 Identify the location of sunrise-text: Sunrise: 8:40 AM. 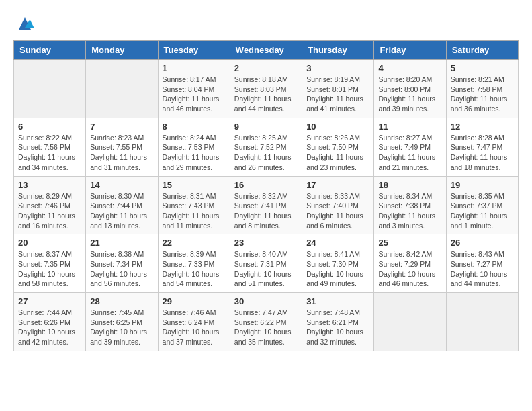
(261, 254).